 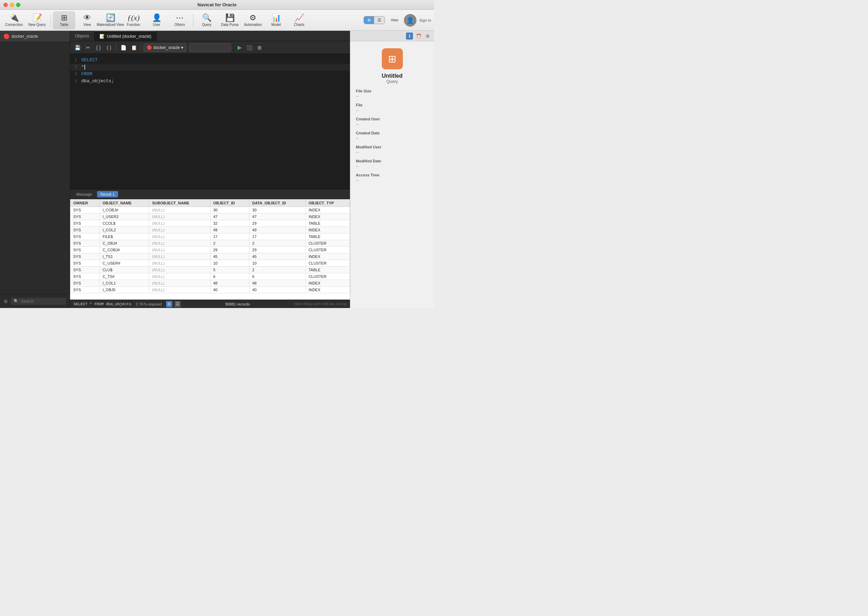 I want to click on toolbar-item-view-label: View, so click(x=395, y=20).